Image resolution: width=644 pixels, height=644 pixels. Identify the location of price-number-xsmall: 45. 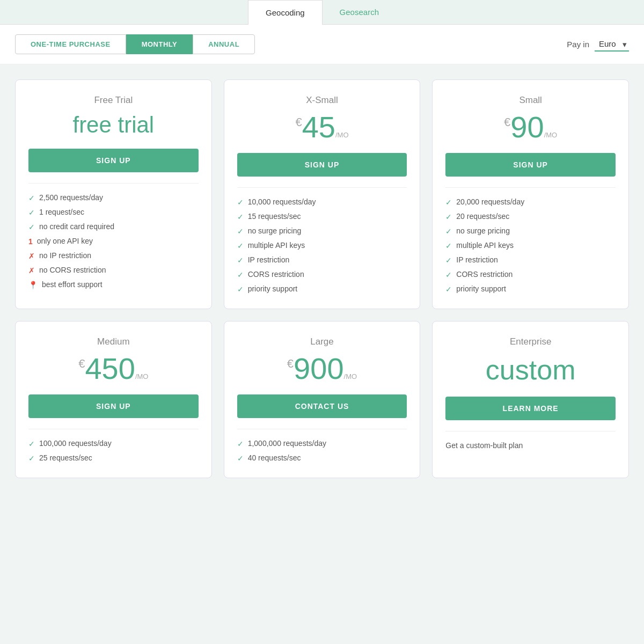
(319, 127).